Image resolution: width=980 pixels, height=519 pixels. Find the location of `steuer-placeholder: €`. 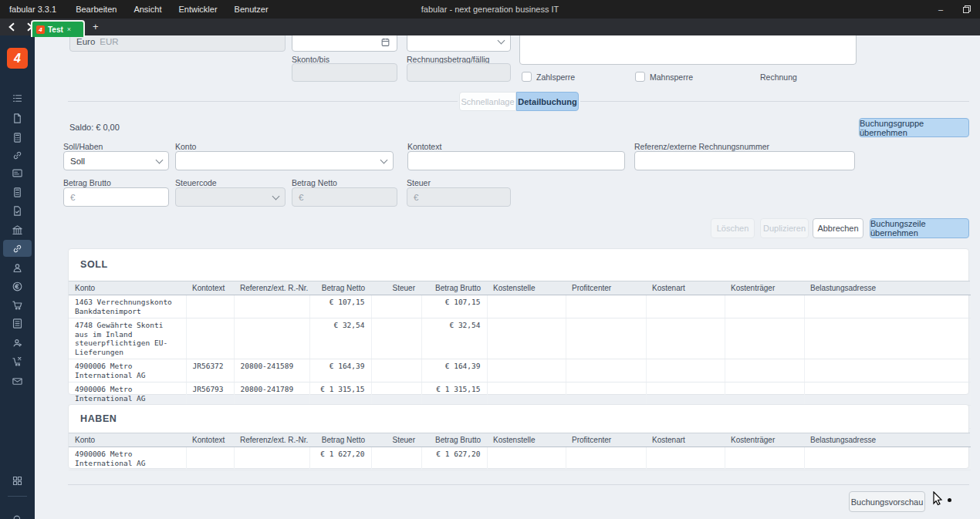

steuer-placeholder: € is located at coordinates (416, 197).